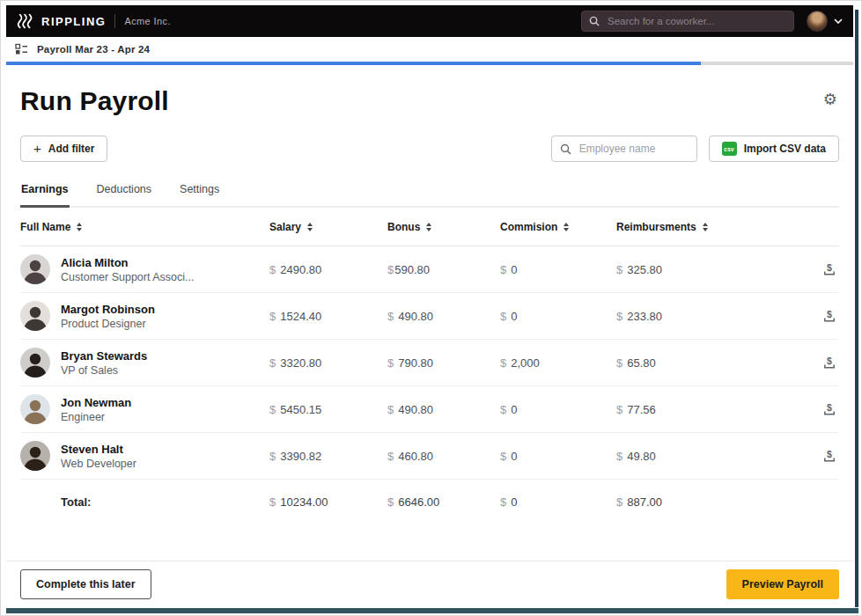  What do you see at coordinates (710, 410) in the screenshot?
I see `reimbursement-cell: $77.56` at bounding box center [710, 410].